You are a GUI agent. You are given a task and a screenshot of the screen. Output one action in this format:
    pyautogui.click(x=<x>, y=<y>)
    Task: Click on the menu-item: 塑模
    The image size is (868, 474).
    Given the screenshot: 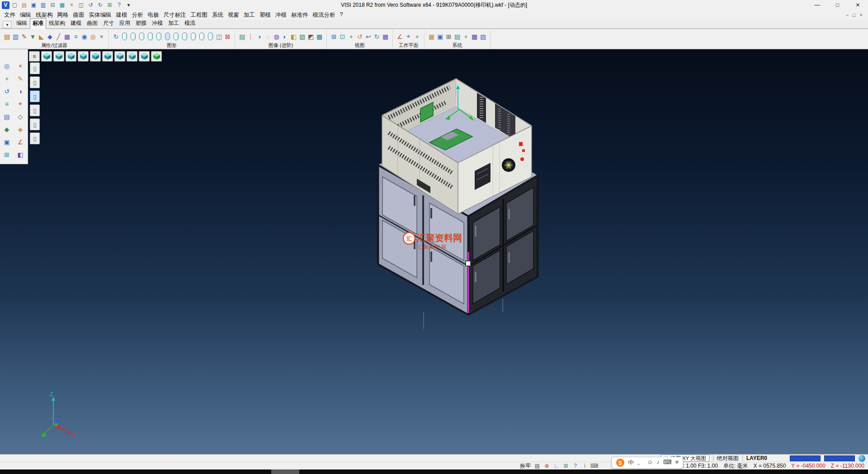 What is the action you would take?
    pyautogui.click(x=265, y=15)
    